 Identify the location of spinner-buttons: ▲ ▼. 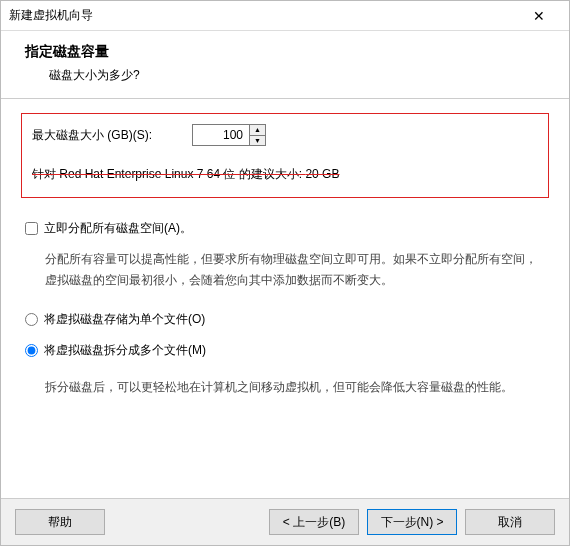
(258, 135).